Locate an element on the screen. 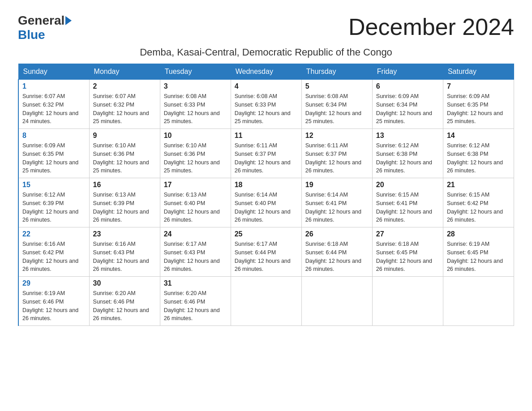 The width and height of the screenshot is (532, 411). day-number: 8 is located at coordinates (54, 136).